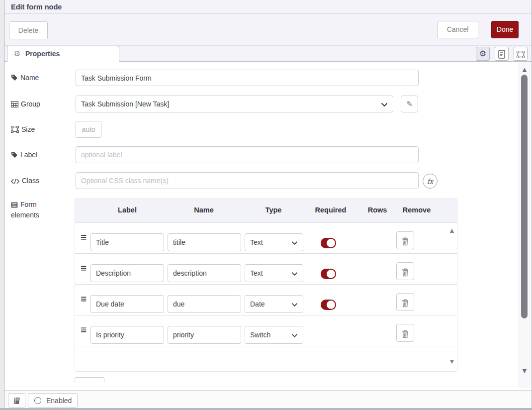 The image size is (532, 410). What do you see at coordinates (483, 54) in the screenshot?
I see `tab-button-properties: ⚙` at bounding box center [483, 54].